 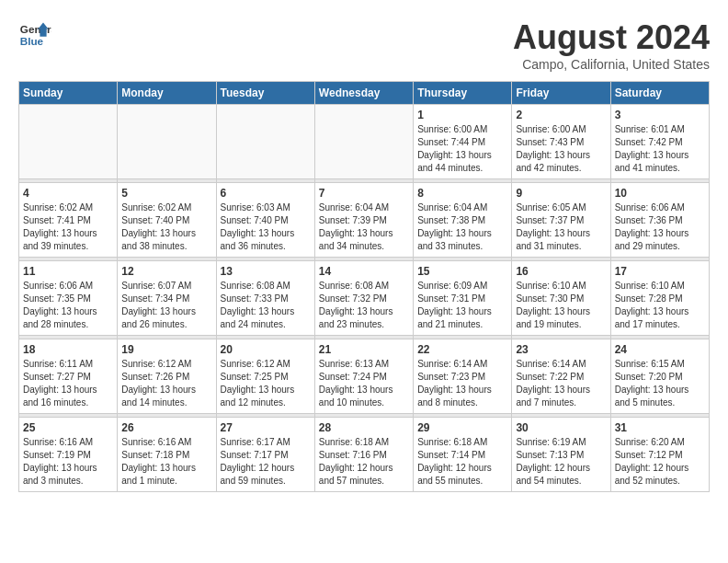 I want to click on calendar-cell: 11Sunrise: 6:06 AMSunset: 7:35 PMDayligh…, so click(x=68, y=298).